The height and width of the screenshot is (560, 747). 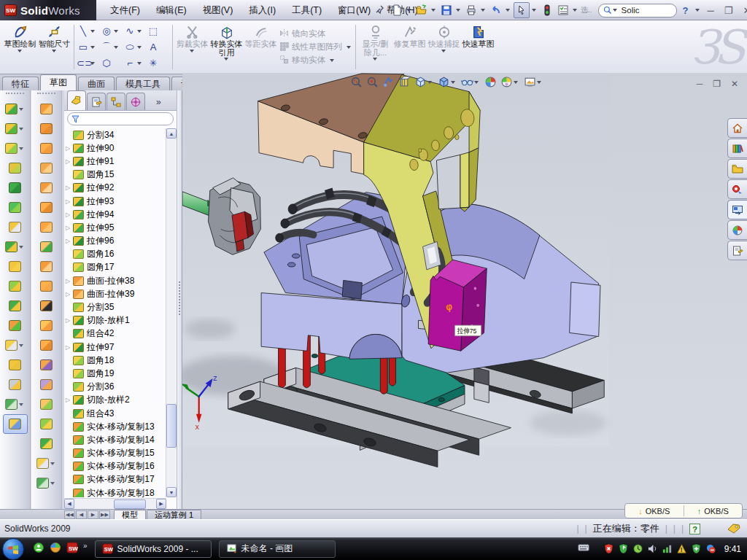 What do you see at coordinates (115, 440) in the screenshot?
I see `tree-item: 实体-移动/复制14` at bounding box center [115, 440].